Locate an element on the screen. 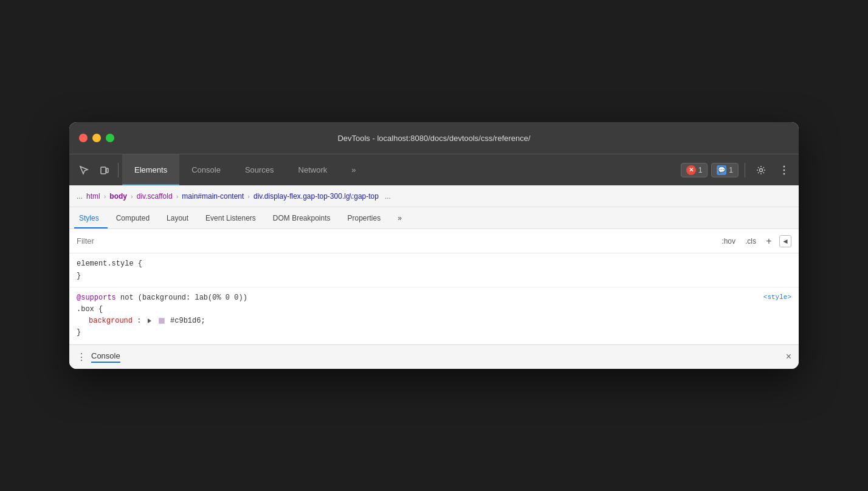 This screenshot has height=491, width=868. close-console-button: × is located at coordinates (789, 357).